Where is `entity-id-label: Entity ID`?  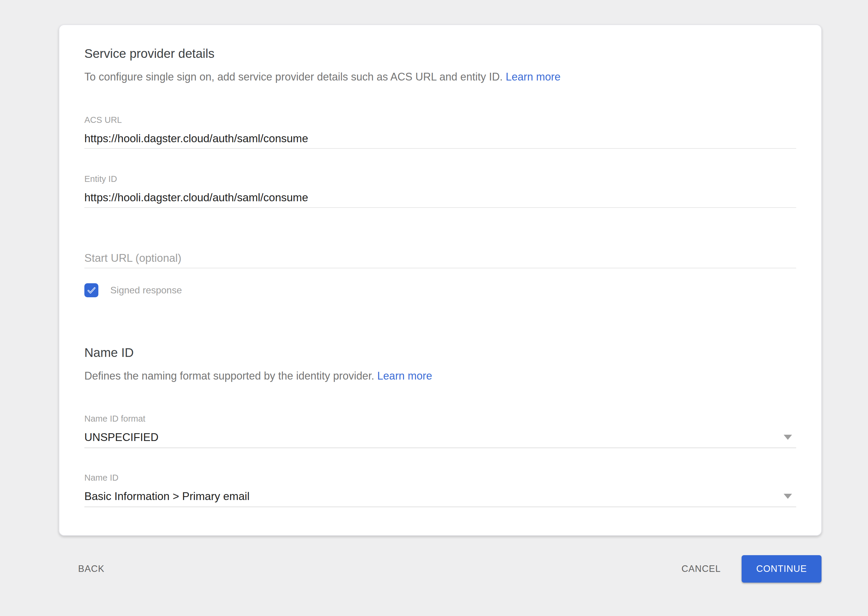 entity-id-label: Entity ID is located at coordinates (440, 179).